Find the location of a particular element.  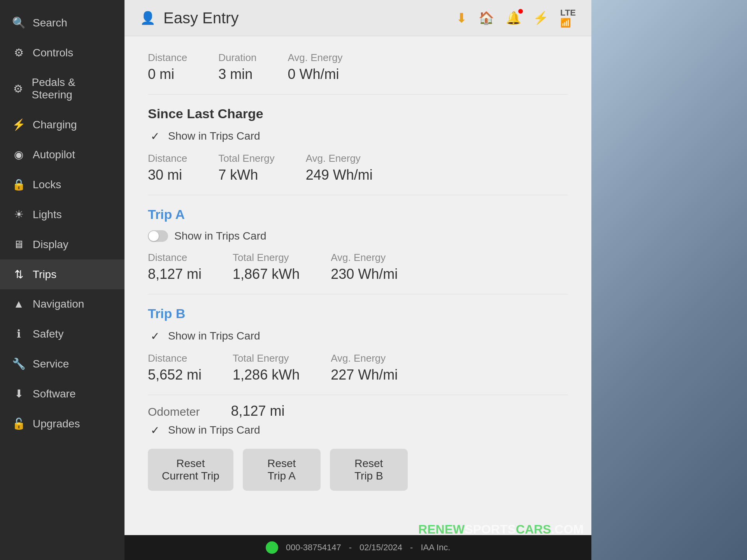

trip-b-title: Trip B is located at coordinates (358, 313).